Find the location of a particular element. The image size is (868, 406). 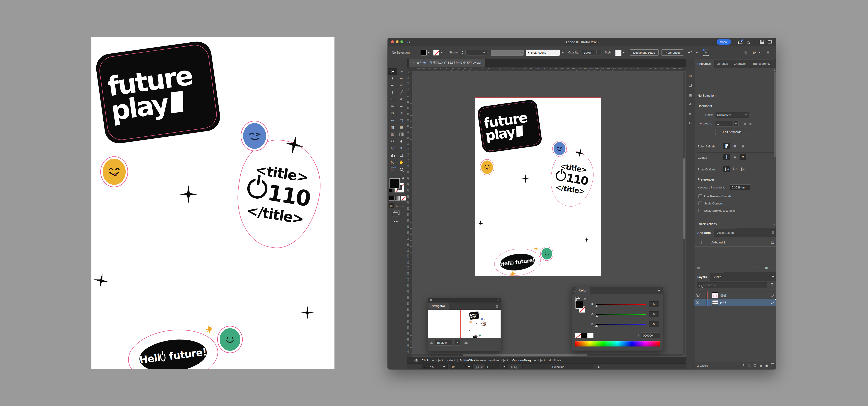

draw-behind-button: ◲ is located at coordinates (397, 205).